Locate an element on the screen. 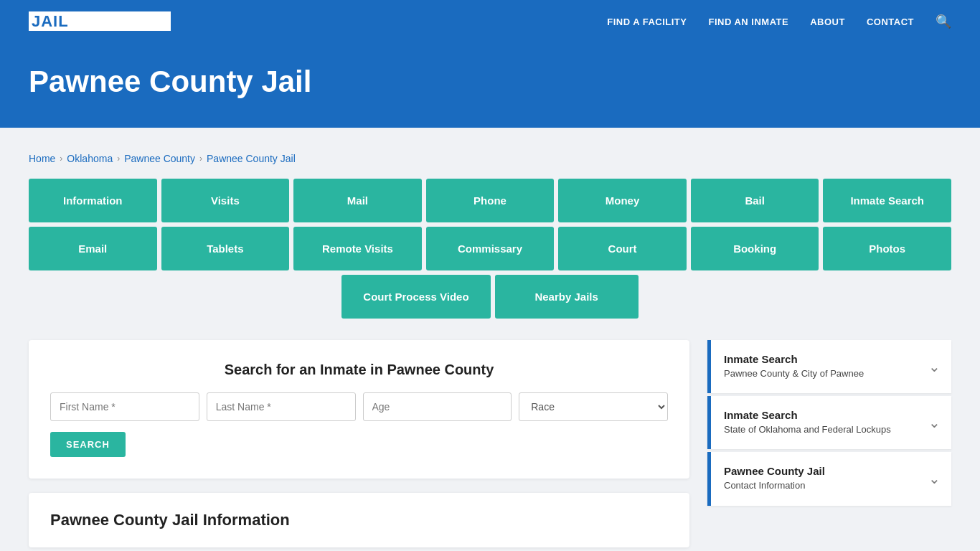  chevron-down-icon-3: ⌄ is located at coordinates (934, 479).